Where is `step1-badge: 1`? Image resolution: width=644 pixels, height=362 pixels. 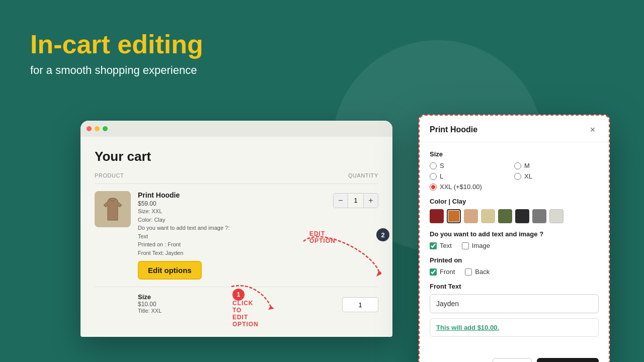 step1-badge: 1 is located at coordinates (238, 295).